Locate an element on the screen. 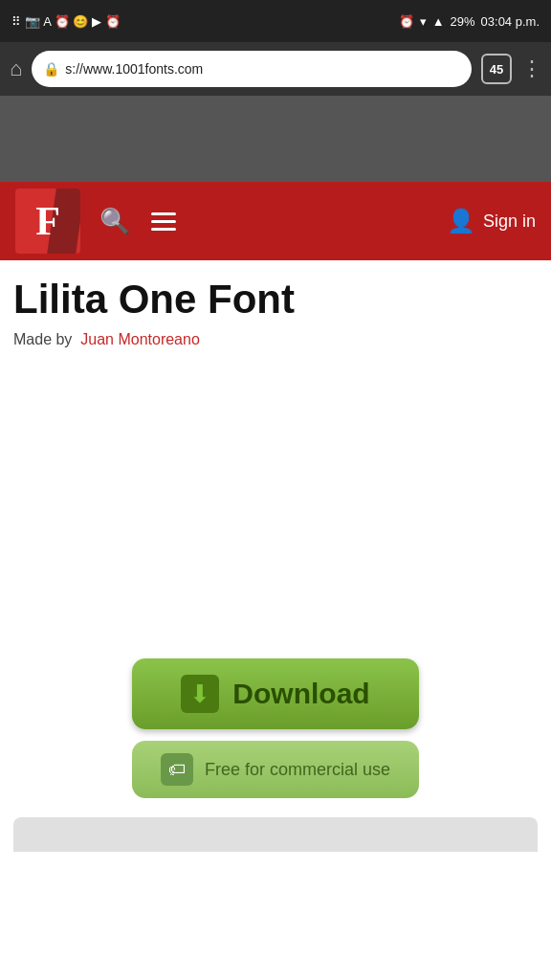 The height and width of the screenshot is (980, 551). site-logo: F is located at coordinates (48, 221).